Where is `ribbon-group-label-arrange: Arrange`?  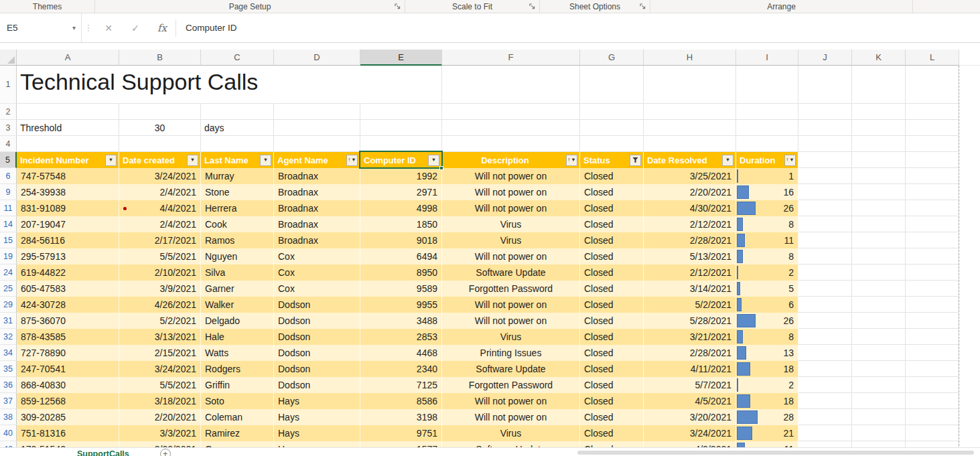
ribbon-group-label-arrange: Arrange is located at coordinates (781, 7).